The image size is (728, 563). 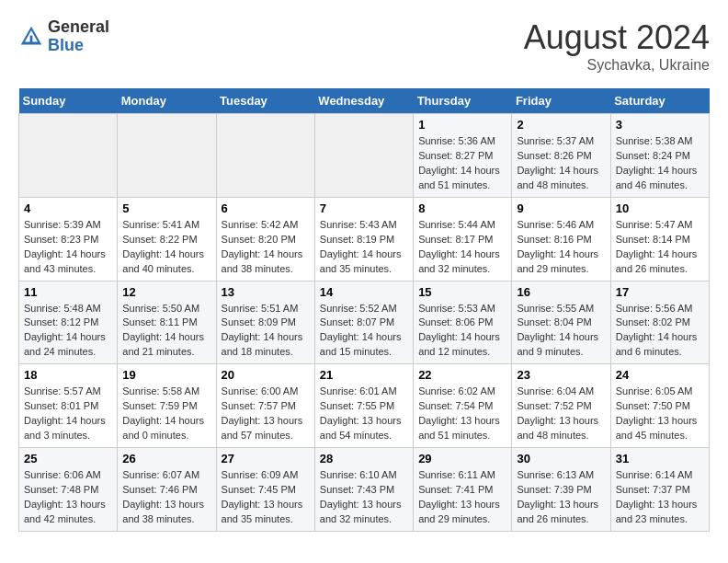 I want to click on day-info: Sunrise: 5:57 AMSunset: 8:01 PMDaylight:…, so click(x=68, y=414).